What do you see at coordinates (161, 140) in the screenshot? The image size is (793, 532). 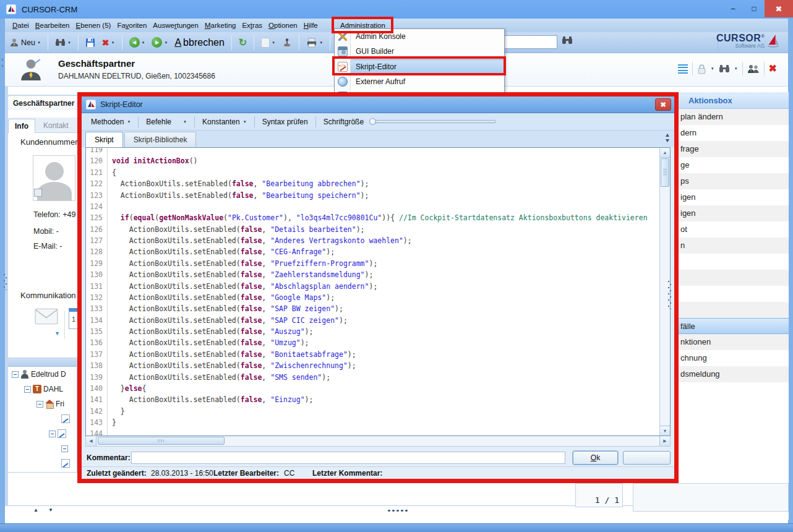 I see `tab-skript-bibliothek: Skript-Bibliothek` at bounding box center [161, 140].